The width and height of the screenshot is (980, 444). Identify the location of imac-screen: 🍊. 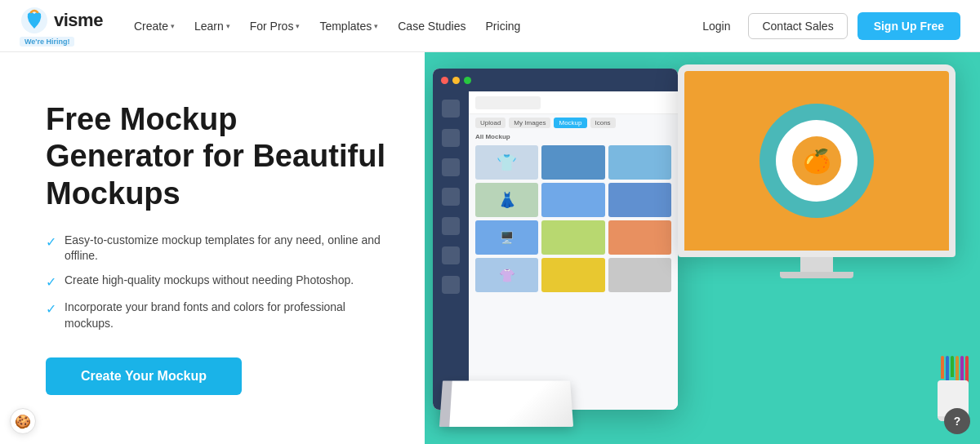
(817, 161).